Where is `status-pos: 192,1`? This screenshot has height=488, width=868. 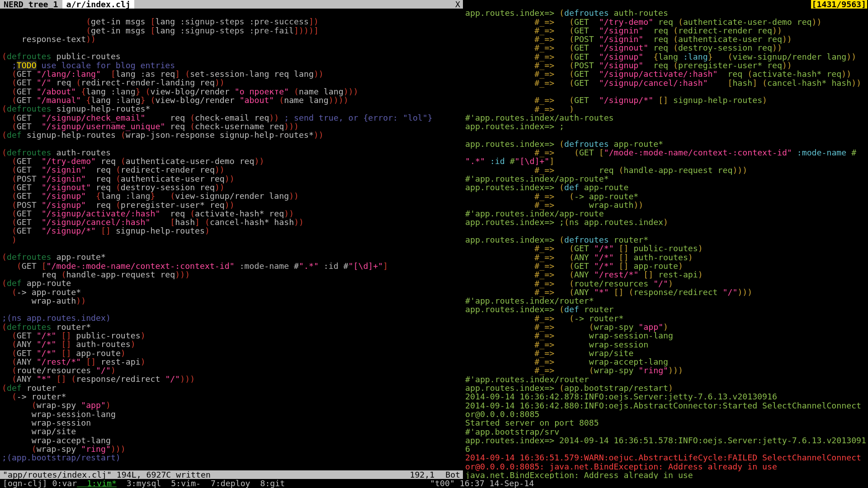
status-pos: 192,1 is located at coordinates (422, 474).